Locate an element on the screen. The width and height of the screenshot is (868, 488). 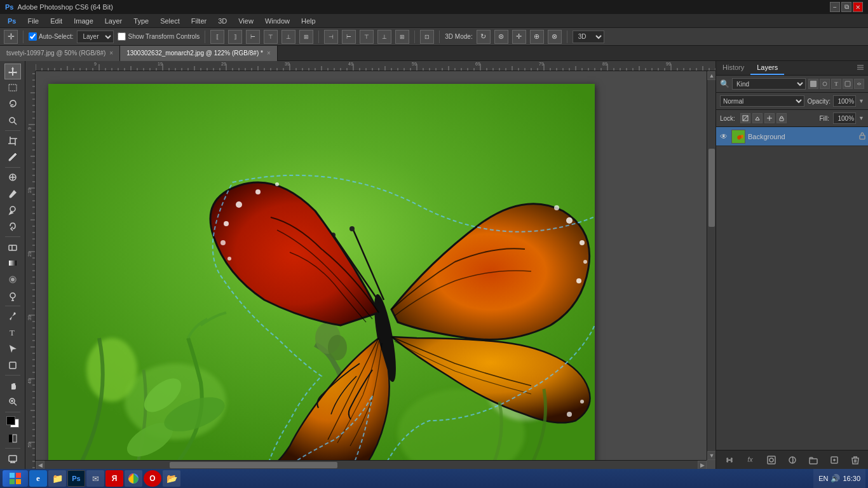
menu-filter: Filter is located at coordinates (199, 21).